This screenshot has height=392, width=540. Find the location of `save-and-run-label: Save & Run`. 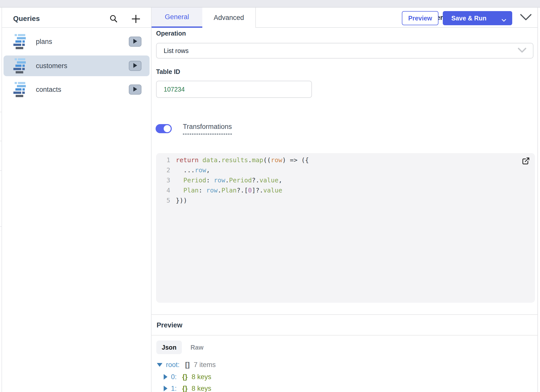

save-and-run-label: Save & Run is located at coordinates (469, 18).